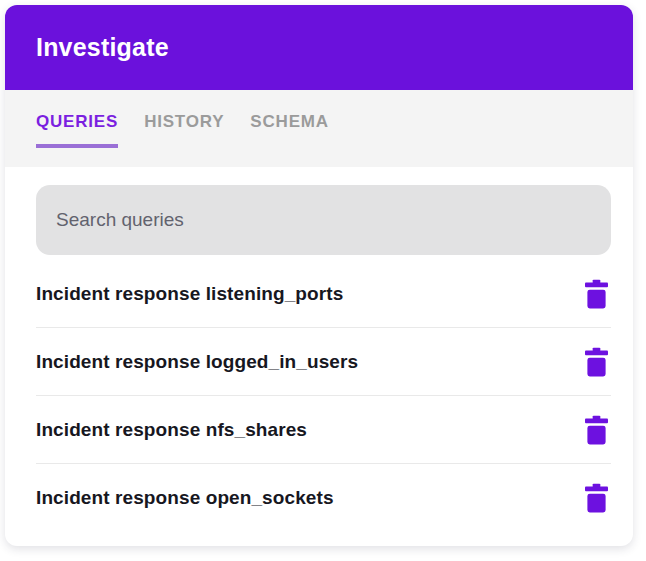 This screenshot has height=561, width=646. Describe the element at coordinates (324, 498) in the screenshot. I see `query-row-open-sockets: Incident response open_sockets` at that location.